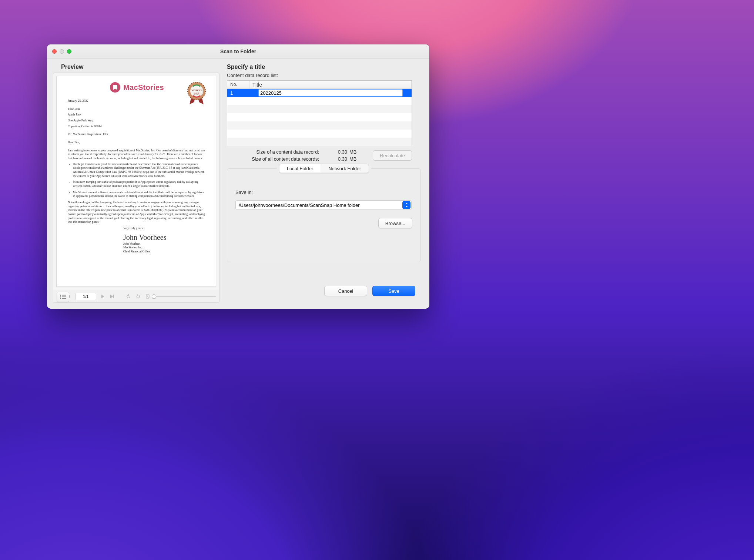  I want to click on tab-network-folder: Network Folder, so click(344, 169).